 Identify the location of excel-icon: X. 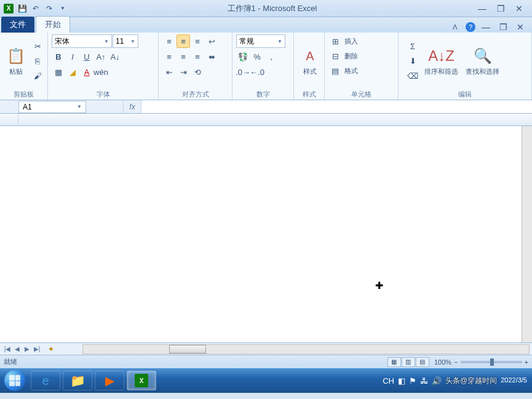
(9, 9).